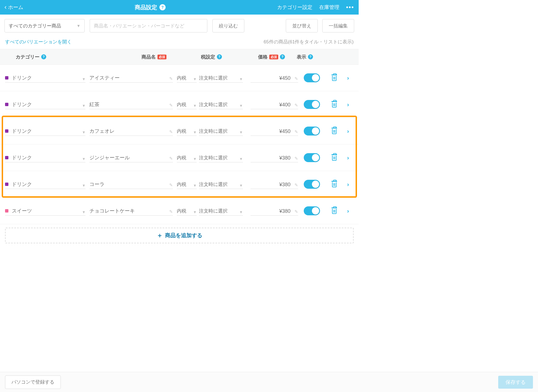  I want to click on price-input: ¥400 ✎, so click(274, 104).